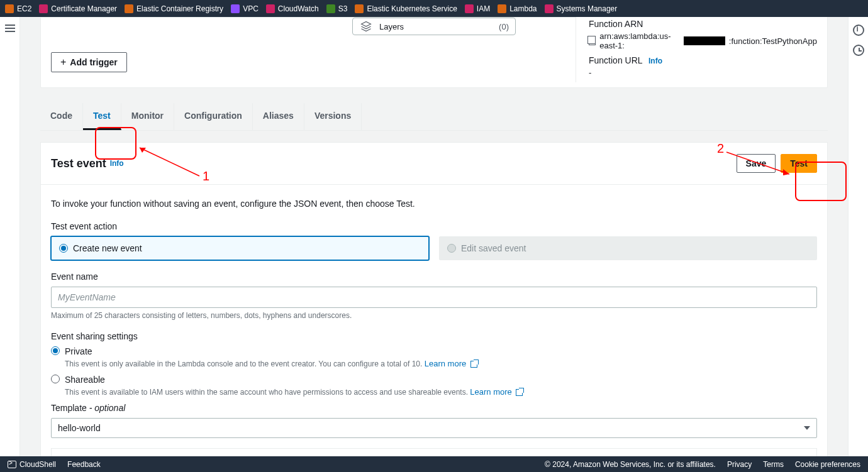 The width and height of the screenshot is (868, 472). What do you see at coordinates (703, 24) in the screenshot?
I see `arn-label: Function ARN` at bounding box center [703, 24].